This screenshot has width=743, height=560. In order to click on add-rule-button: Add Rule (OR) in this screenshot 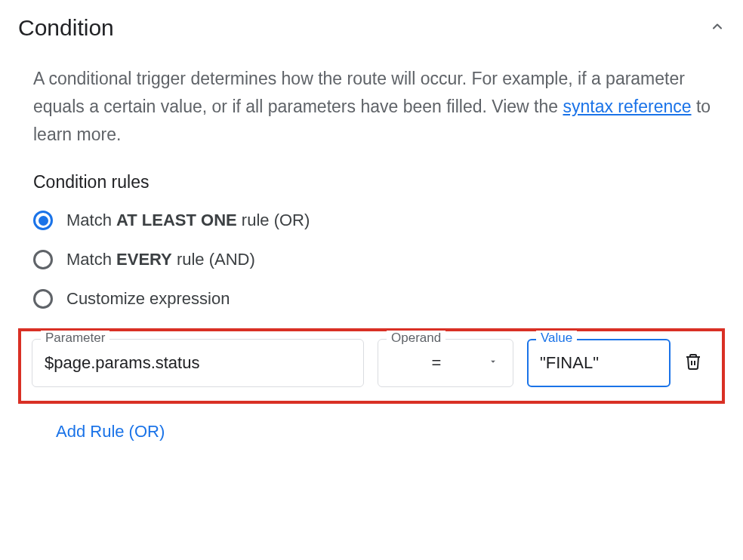, I will do `click(110, 432)`.